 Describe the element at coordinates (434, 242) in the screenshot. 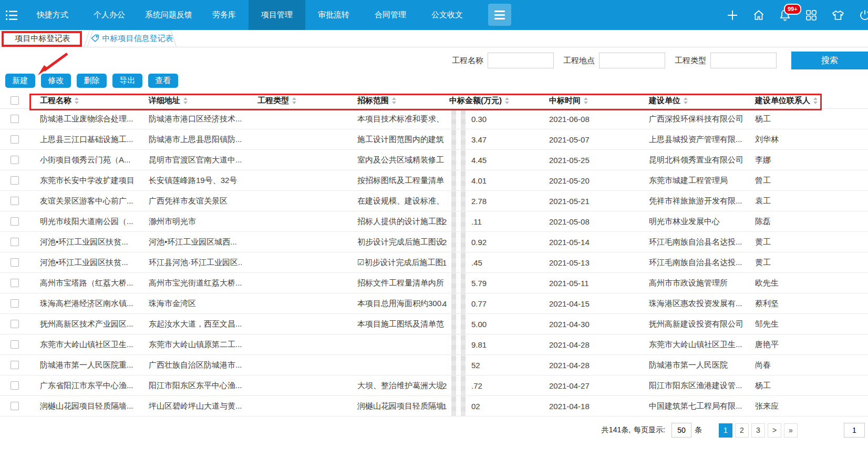

I see `table-row: 河池•环江工业园区扶贫... 河池•环江工业园区城西... 初步设计完成后施工图…` at that location.